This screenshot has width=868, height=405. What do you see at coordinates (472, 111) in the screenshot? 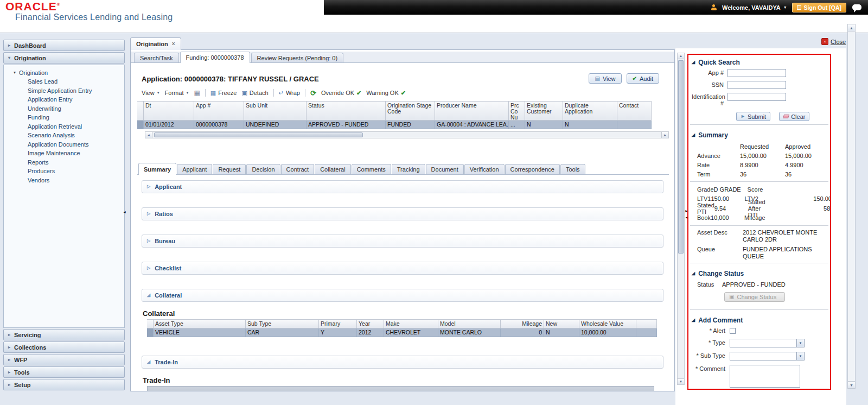
I see `column-header: Producer Name` at bounding box center [472, 111].